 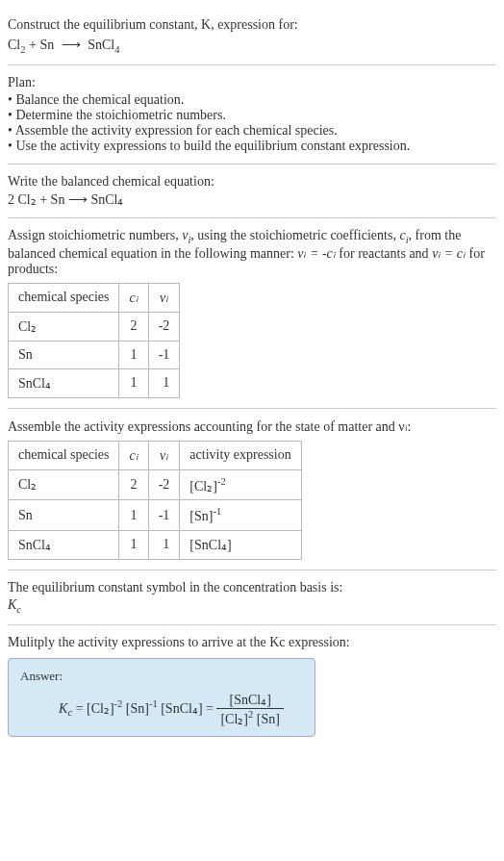 What do you see at coordinates (252, 46) in the screenshot?
I see `intro-equation: Cl2 + Sn ⟶ SnCl4` at bounding box center [252, 46].